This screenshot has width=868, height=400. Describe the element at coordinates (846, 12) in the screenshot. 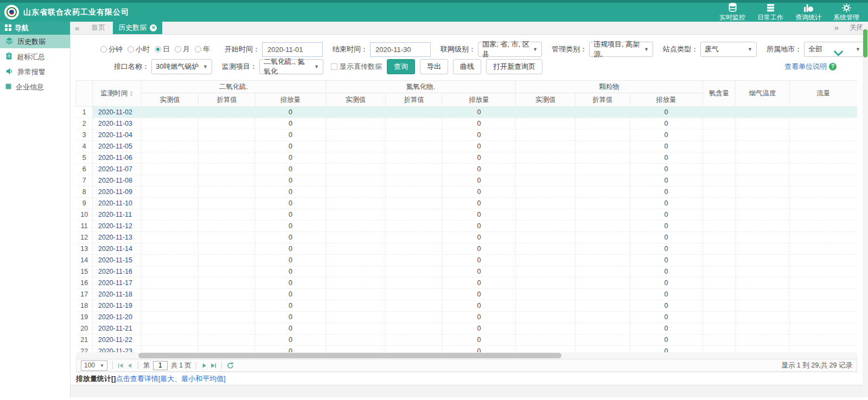

I see `topnav-gears: 系统管理` at that location.